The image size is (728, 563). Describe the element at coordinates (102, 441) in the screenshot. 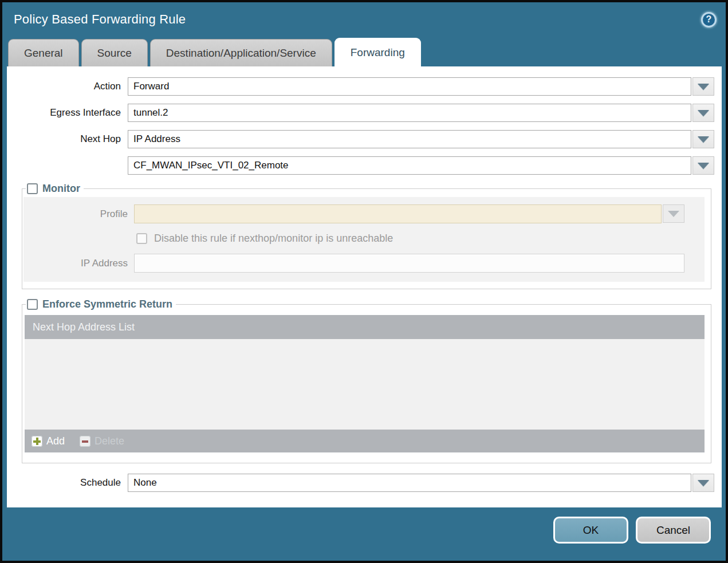

I see `delete-button: Delete` at that location.